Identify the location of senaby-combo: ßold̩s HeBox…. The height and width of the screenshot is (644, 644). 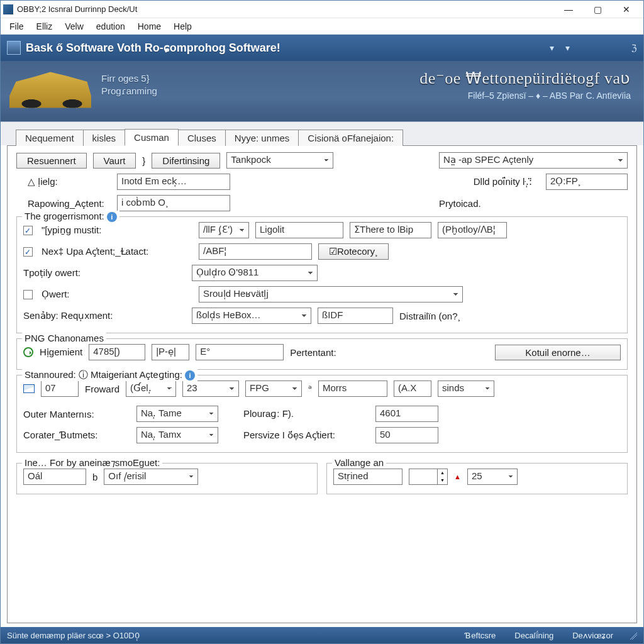
(252, 316).